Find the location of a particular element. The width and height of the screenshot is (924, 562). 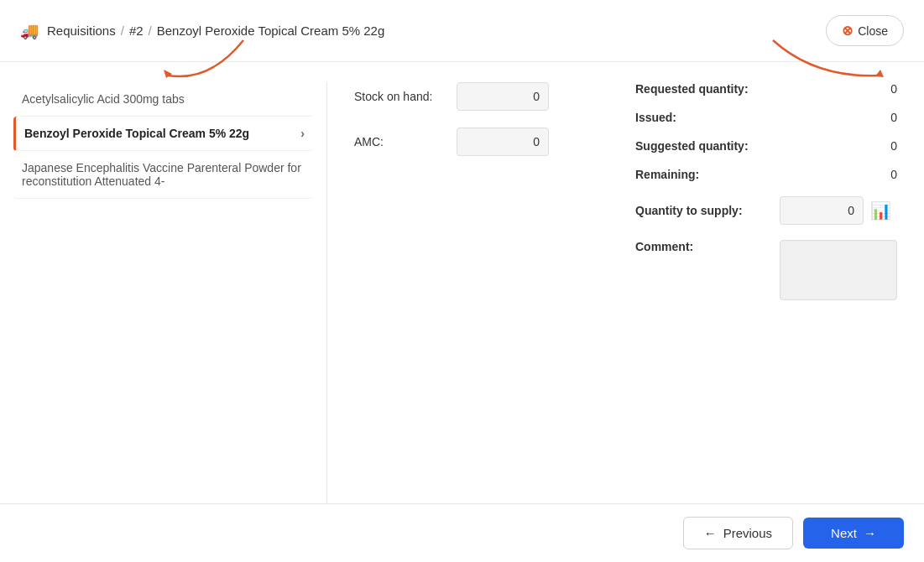

quantity-to-supply-input is located at coordinates (822, 211).